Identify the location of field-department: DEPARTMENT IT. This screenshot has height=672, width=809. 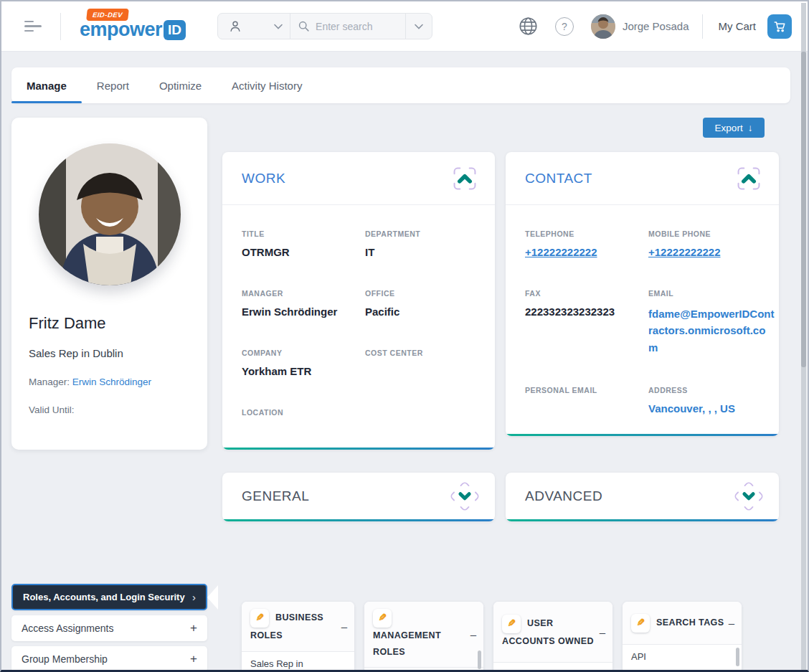
(423, 244).